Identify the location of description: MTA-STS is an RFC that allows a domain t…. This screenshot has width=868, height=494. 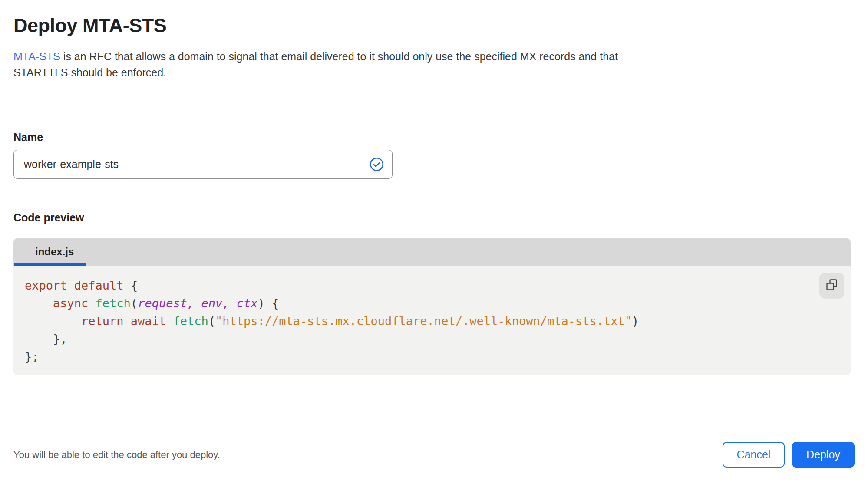
(334, 65).